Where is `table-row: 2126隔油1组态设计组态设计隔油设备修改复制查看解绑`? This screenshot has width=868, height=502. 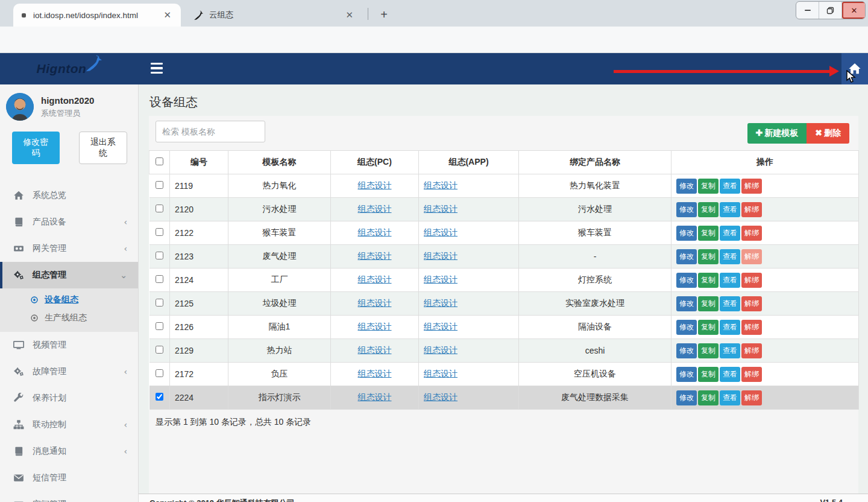 table-row: 2126隔油1组态设计组态设计隔油设备修改复制查看解绑 is located at coordinates (504, 327).